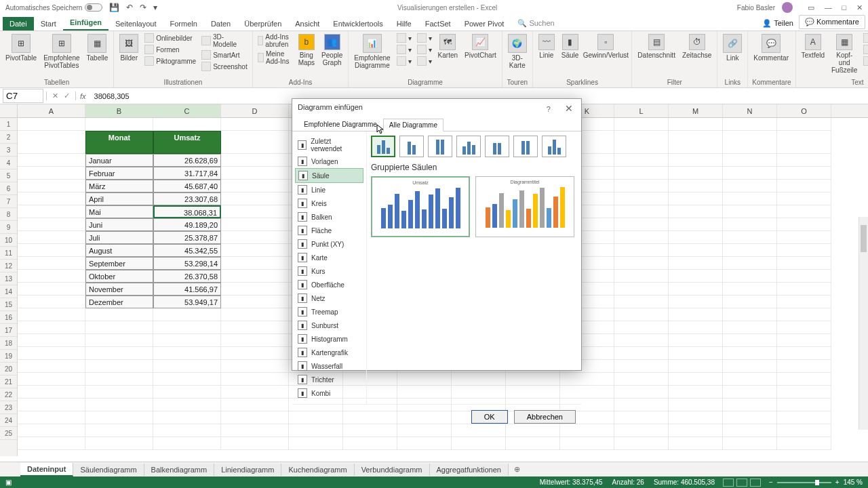 This screenshot has width=868, height=488. I want to click on table-button: ▦Tabelle, so click(98, 47).